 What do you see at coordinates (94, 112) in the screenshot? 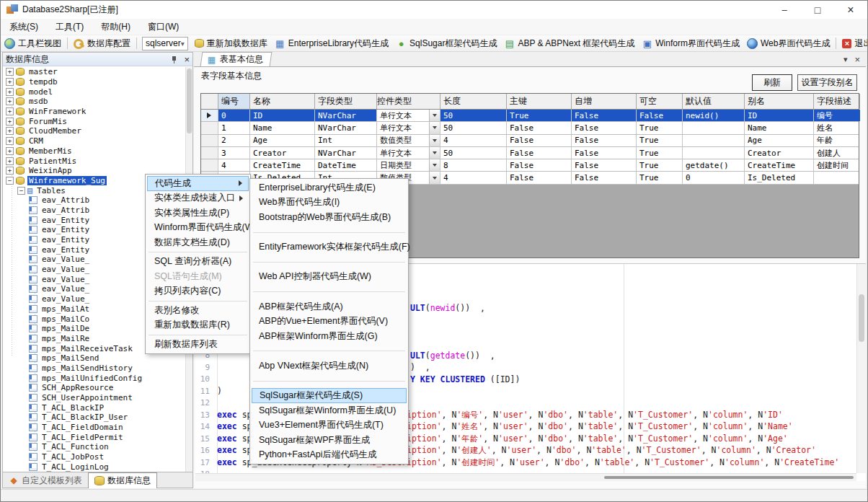
I see `tree-item: WinFramework` at bounding box center [94, 112].